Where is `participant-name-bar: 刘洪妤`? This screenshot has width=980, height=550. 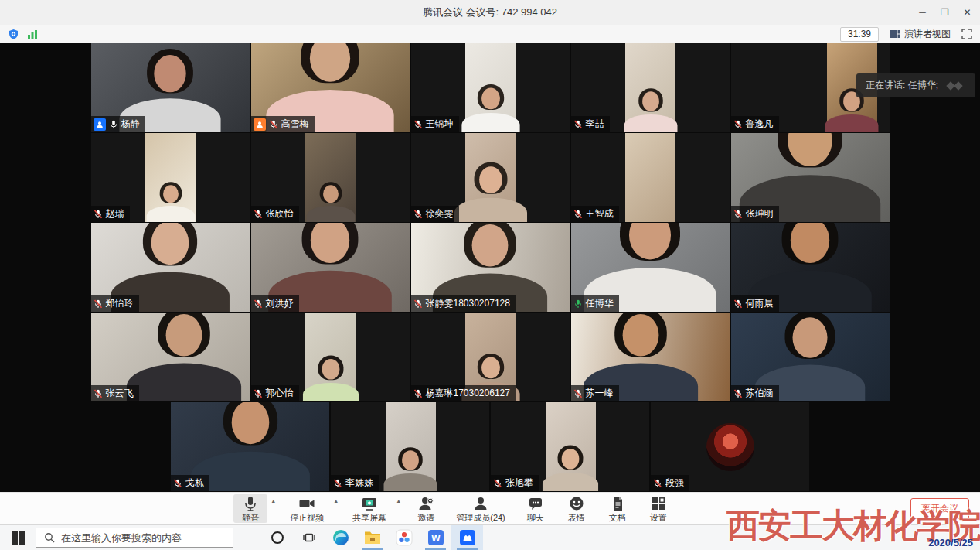
participant-name-bar: 刘洪妤 is located at coordinates (275, 303).